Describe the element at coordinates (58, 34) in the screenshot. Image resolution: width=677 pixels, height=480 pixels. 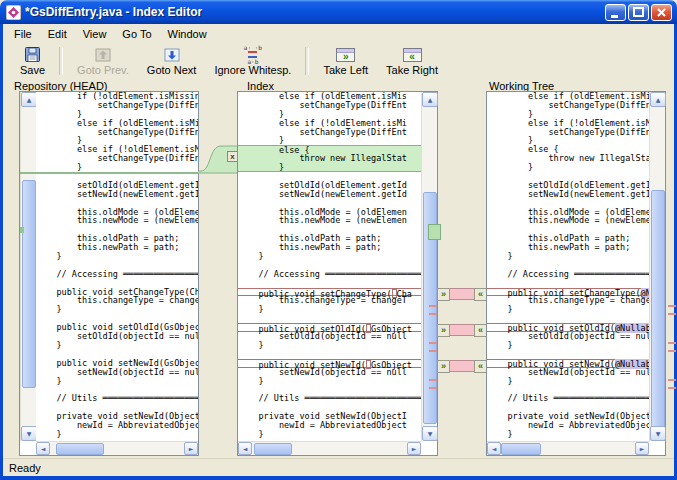
I see `menu-edit: Edit` at that location.